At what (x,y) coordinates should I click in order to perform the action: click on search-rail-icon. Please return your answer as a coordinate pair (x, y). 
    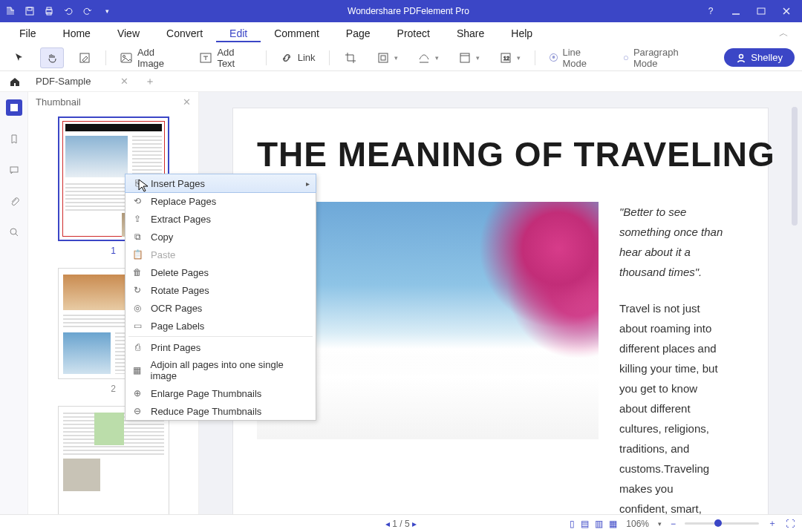
    Looking at the image, I should click on (14, 232).